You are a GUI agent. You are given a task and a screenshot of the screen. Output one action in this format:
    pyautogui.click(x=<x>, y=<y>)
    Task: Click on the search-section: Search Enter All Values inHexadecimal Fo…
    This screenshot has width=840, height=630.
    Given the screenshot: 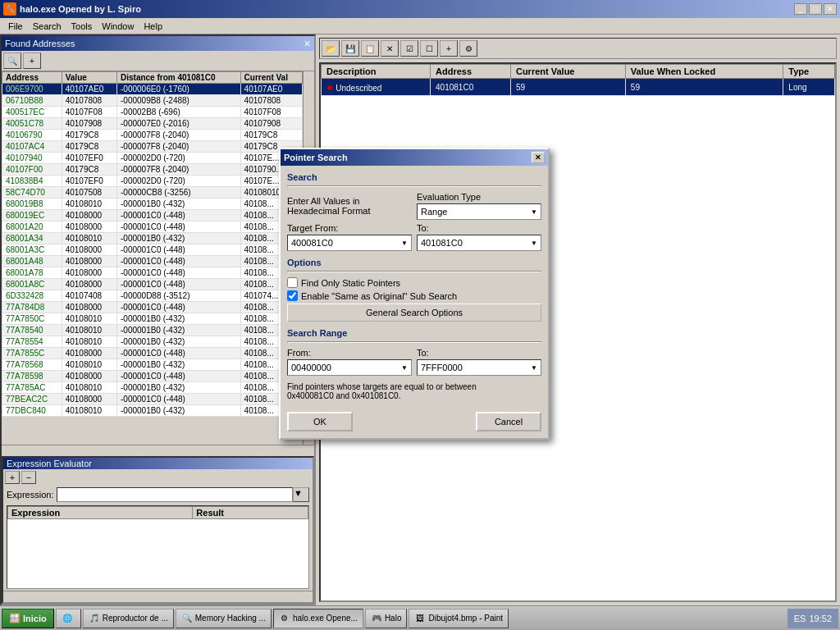 What is the action you would take?
    pyautogui.click(x=414, y=212)
    